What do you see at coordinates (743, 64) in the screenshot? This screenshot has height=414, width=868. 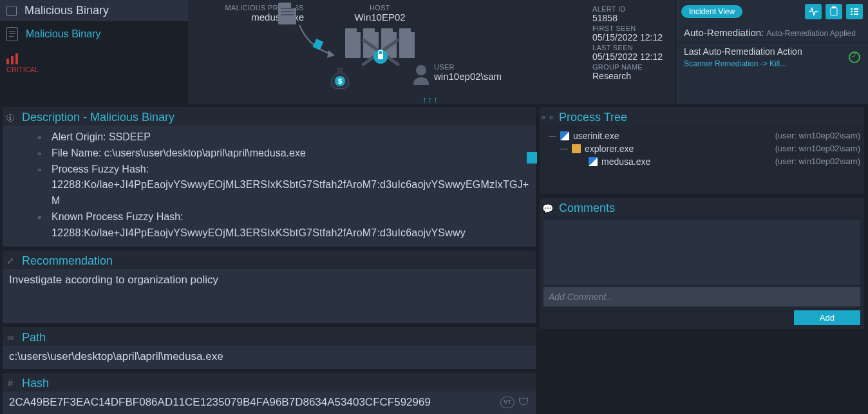 I see `last-action-link: Scanner Remediation -> Kill...` at bounding box center [743, 64].